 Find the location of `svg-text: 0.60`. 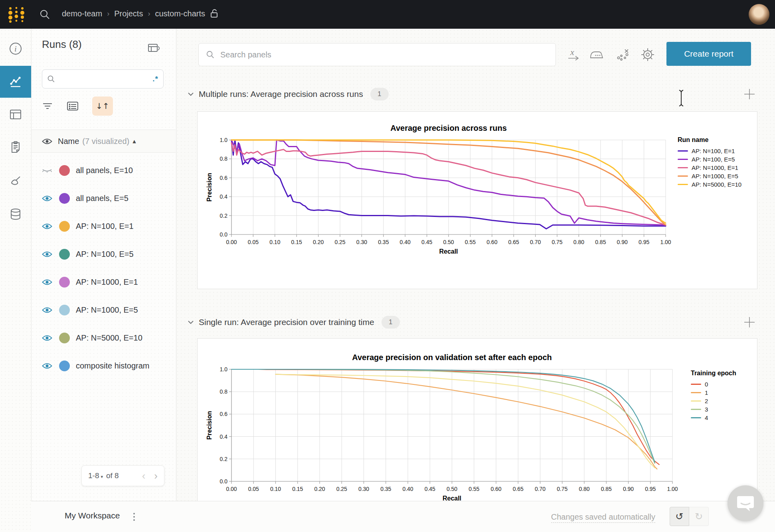

svg-text: 0.60 is located at coordinates (492, 242).